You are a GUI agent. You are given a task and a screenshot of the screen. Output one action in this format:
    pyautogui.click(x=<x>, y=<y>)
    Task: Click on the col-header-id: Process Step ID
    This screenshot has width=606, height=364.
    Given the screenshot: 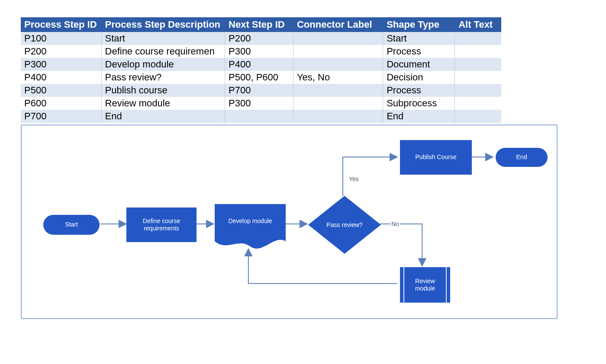 What is the action you would take?
    pyautogui.click(x=61, y=25)
    